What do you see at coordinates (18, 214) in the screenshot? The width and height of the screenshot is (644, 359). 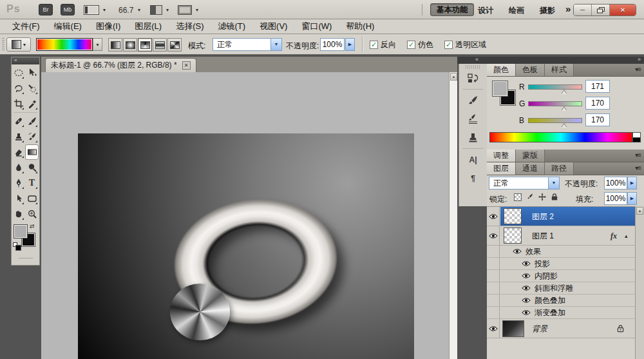 I see `hand-tool` at bounding box center [18, 214].